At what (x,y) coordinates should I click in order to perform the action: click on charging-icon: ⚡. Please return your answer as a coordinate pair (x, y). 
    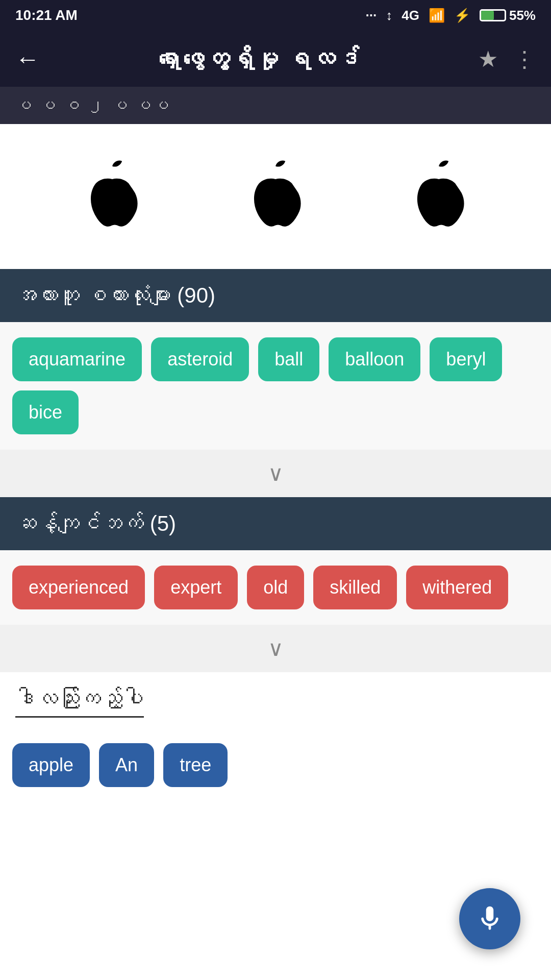
    Looking at the image, I should click on (462, 15).